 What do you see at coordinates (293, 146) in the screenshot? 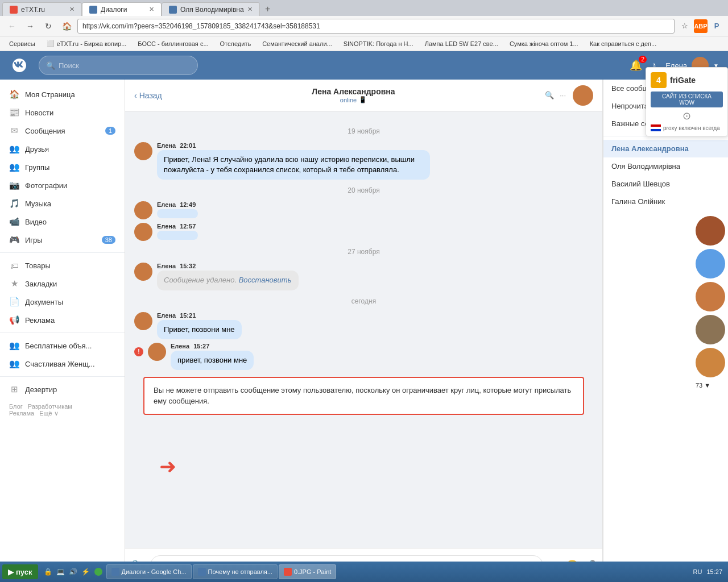
I see `message-meta: Елена 22:01` at bounding box center [293, 146].